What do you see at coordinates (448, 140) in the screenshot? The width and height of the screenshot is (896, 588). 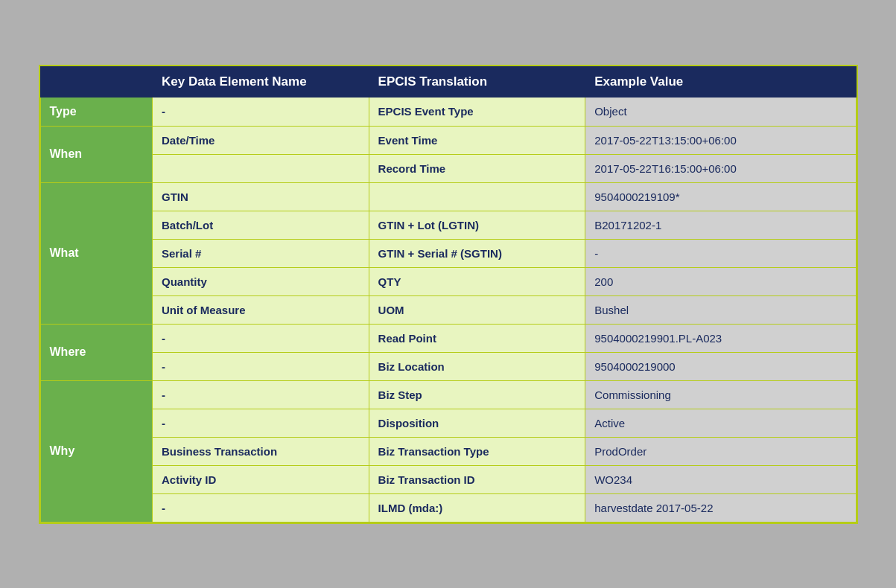 I see `table-row: WhenDate/TimeEvent Time2017-05-22T13:15:…` at bounding box center [448, 140].